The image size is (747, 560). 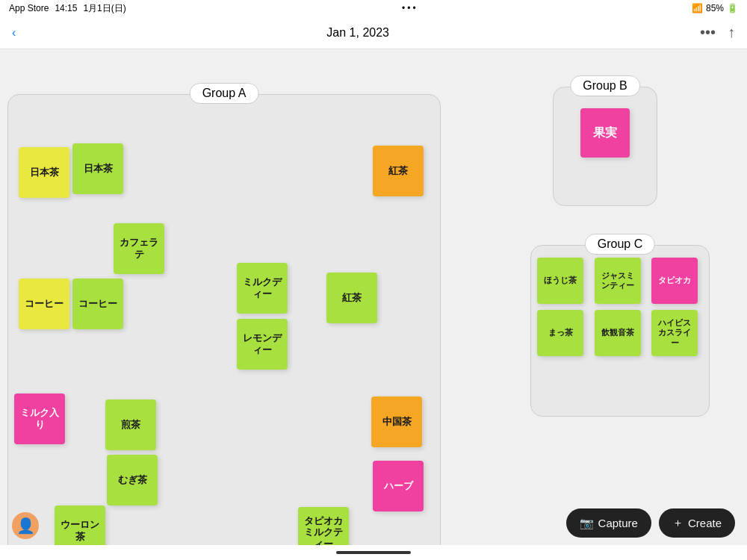 What do you see at coordinates (708, 33) in the screenshot?
I see `more-button: •••` at bounding box center [708, 33].